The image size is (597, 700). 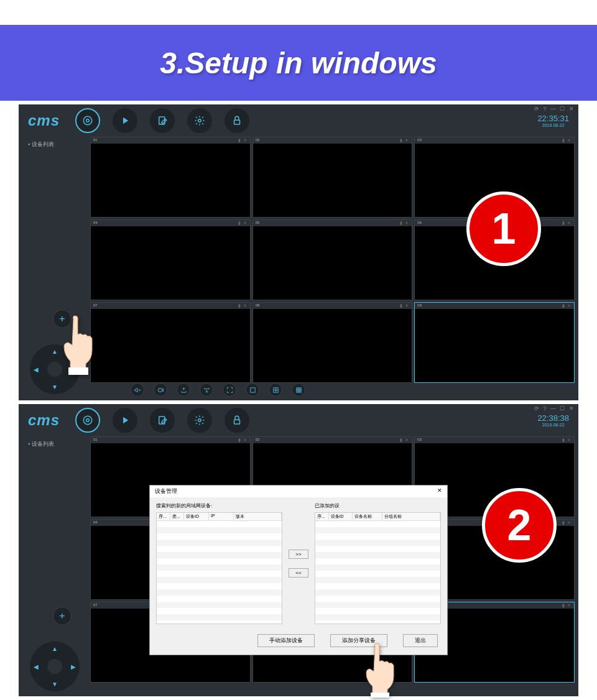 I want to click on found-devices-table: 序... 类... 设备ID IP 版本, so click(x=219, y=568).